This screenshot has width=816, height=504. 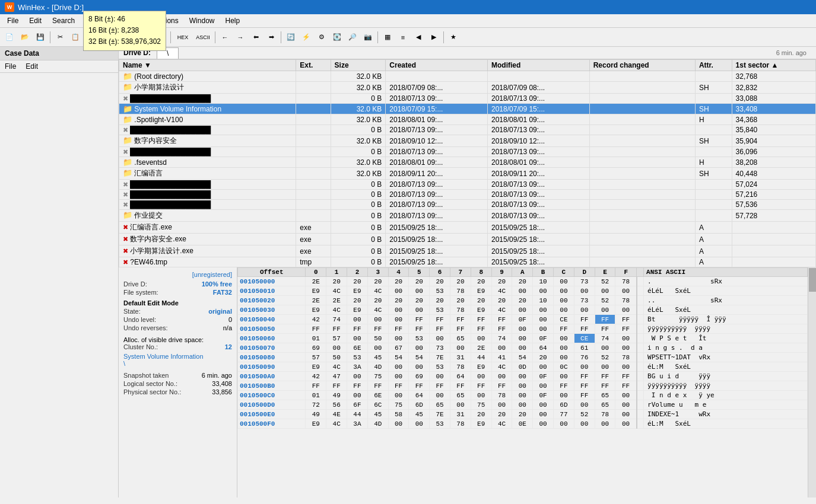 What do you see at coordinates (240, 37) in the screenshot?
I see `tb-nav-fwd: →` at bounding box center [240, 37].